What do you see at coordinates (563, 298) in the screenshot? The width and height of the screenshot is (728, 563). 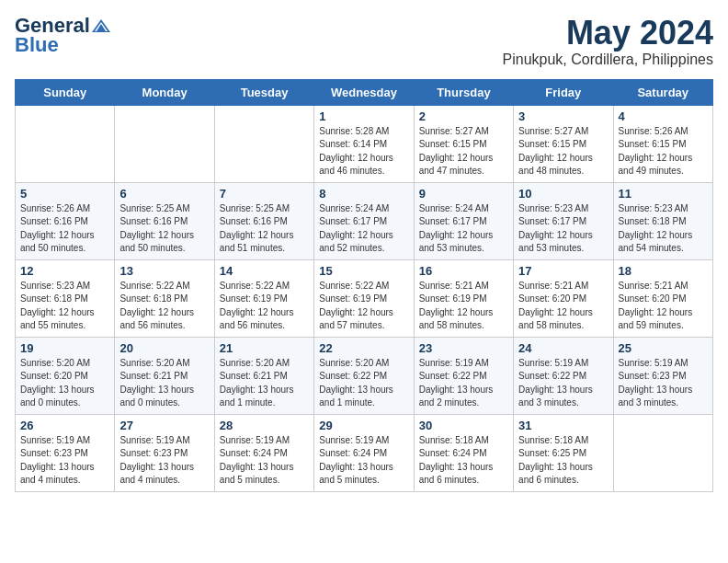 I see `calendar-cell: 17Sunrise: 5:21 AM Sunset: 6:20 PM Dayli…` at bounding box center [563, 298].